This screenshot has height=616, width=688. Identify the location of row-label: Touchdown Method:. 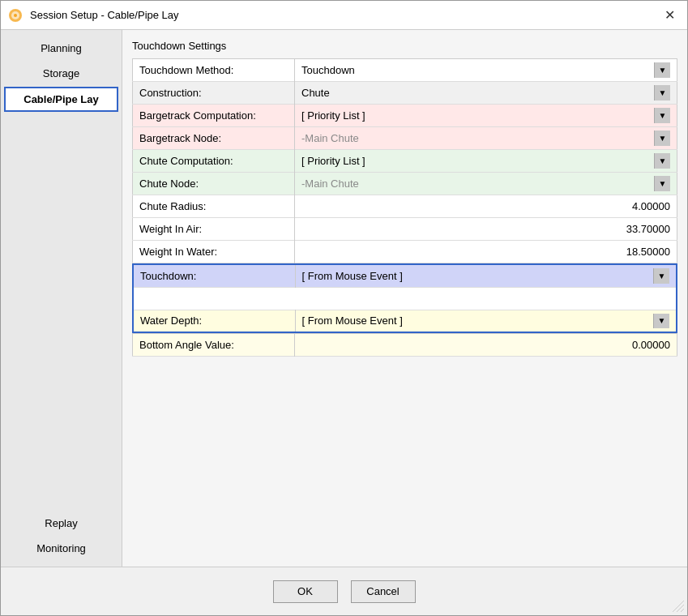
(214, 71).